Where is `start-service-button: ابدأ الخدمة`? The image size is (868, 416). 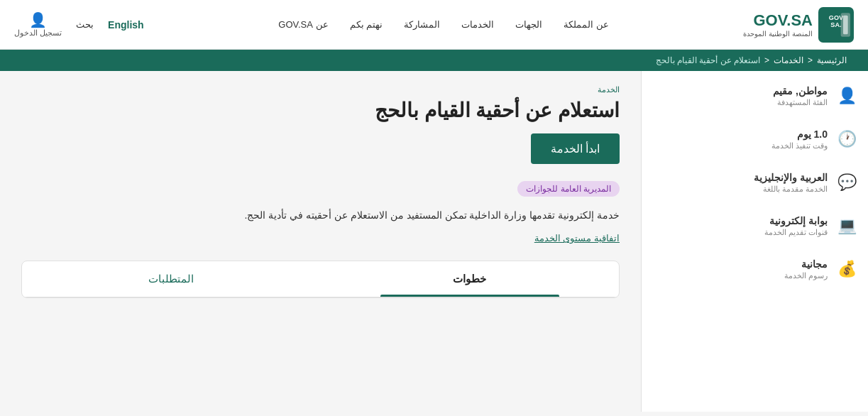 start-service-button: ابدأ الخدمة is located at coordinates (575, 149).